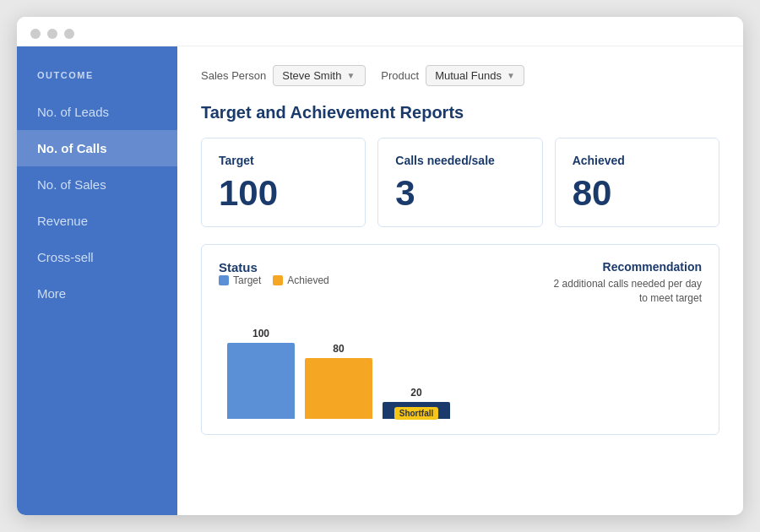 The image size is (760, 532). I want to click on bar-target-label-top: 100, so click(261, 334).